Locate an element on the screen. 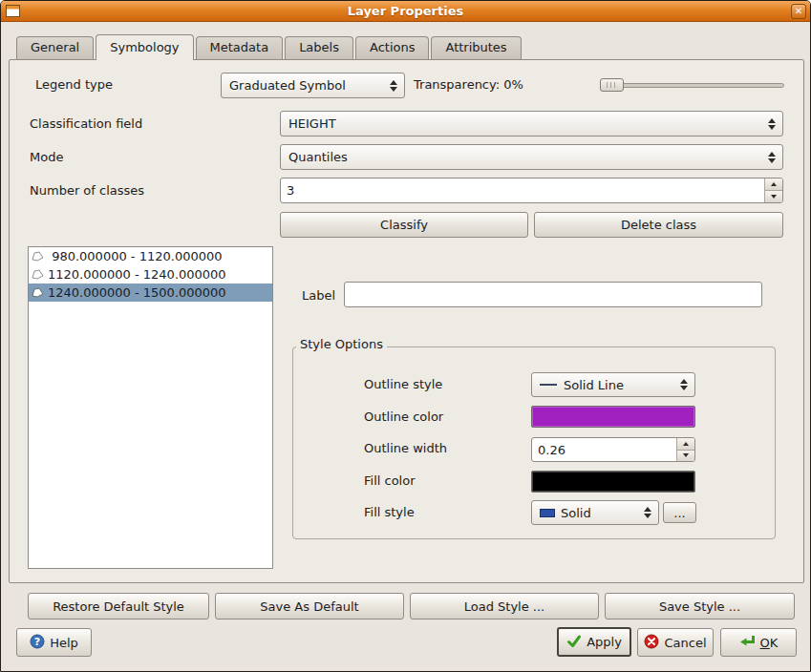  apply-button: Apply is located at coordinates (594, 641).